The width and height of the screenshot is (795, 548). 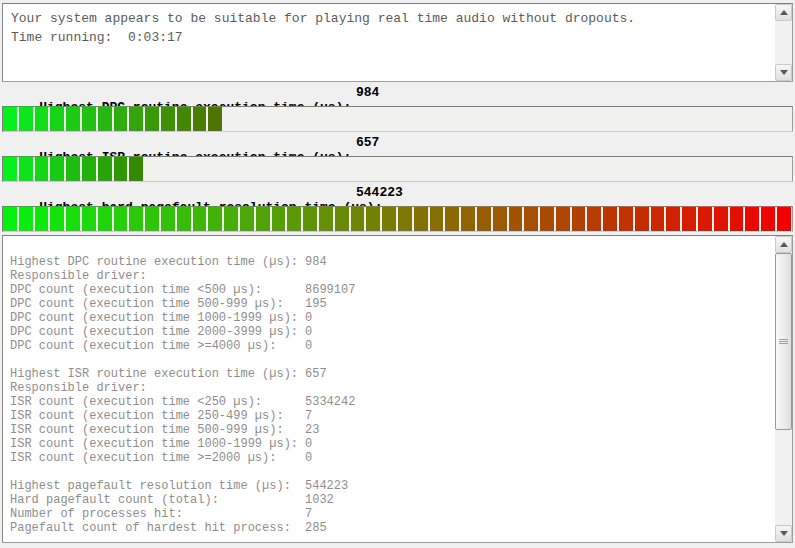 I want to click on report-line-label: DPC count (execution time 2000-3999 µs):, so click(x=158, y=332).